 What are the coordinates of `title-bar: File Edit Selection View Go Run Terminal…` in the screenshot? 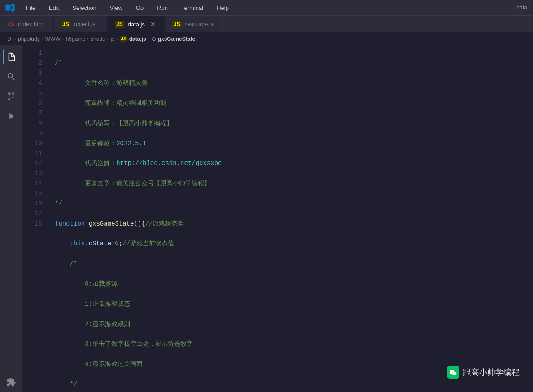 It's located at (266, 8).